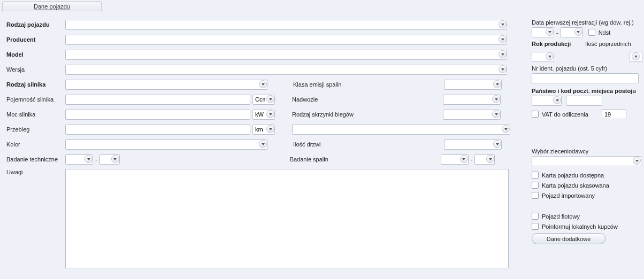 This screenshot has width=644, height=279. What do you see at coordinates (36, 99) in the screenshot?
I see `label-displacement: Pojemność silnika` at bounding box center [36, 99].